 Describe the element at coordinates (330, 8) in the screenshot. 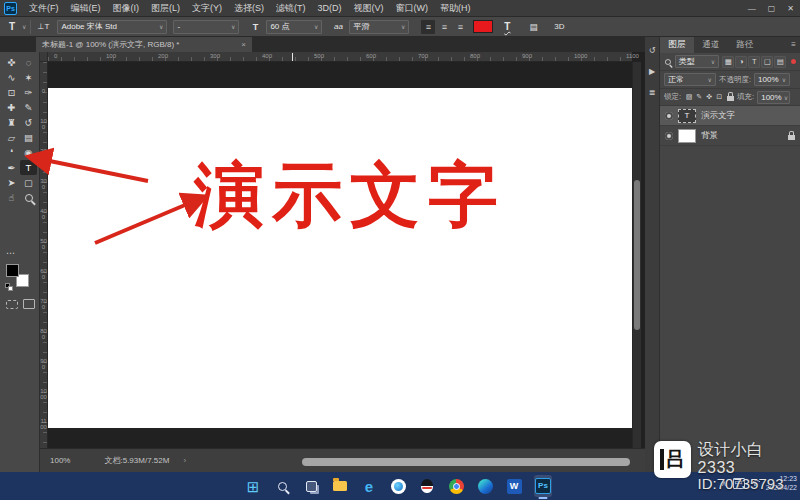

I see `menu-3d: 3D(D)` at that location.